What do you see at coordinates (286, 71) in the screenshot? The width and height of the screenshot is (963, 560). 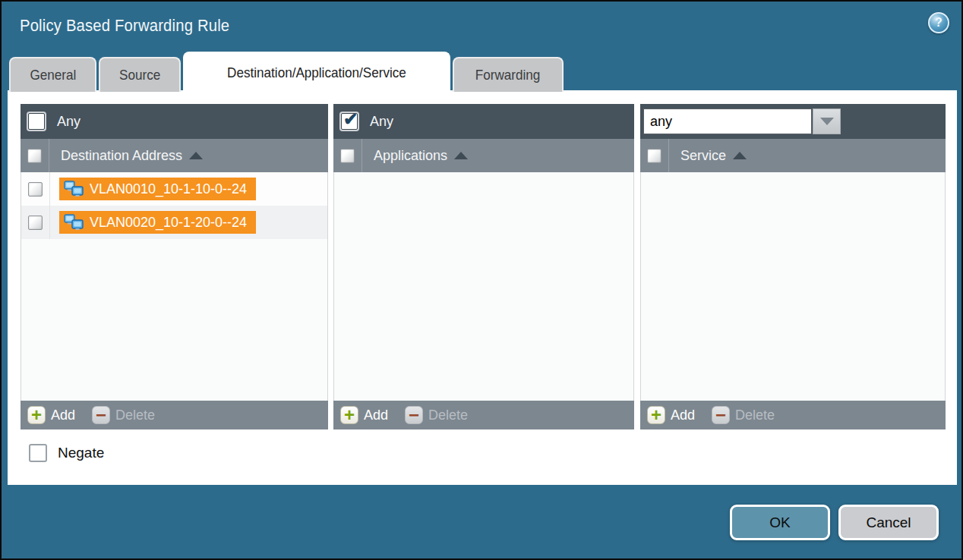 I see `tab-bar: General Source Destination/Application/S…` at bounding box center [286, 71].